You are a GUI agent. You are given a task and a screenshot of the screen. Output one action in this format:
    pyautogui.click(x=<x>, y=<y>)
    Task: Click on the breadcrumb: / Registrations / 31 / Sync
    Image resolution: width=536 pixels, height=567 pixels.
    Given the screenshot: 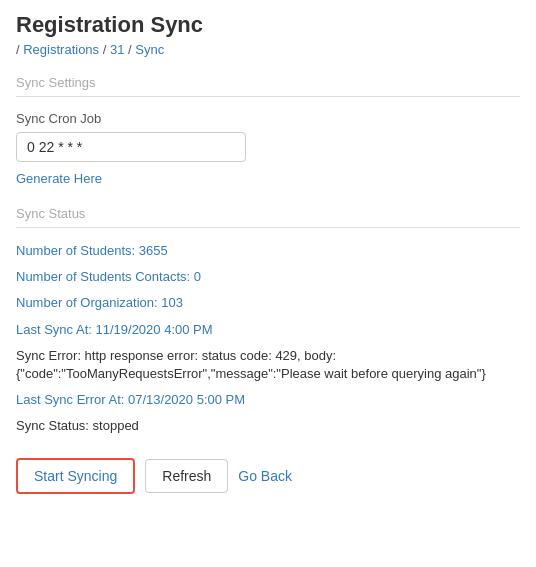 What is the action you would take?
    pyautogui.click(x=268, y=50)
    